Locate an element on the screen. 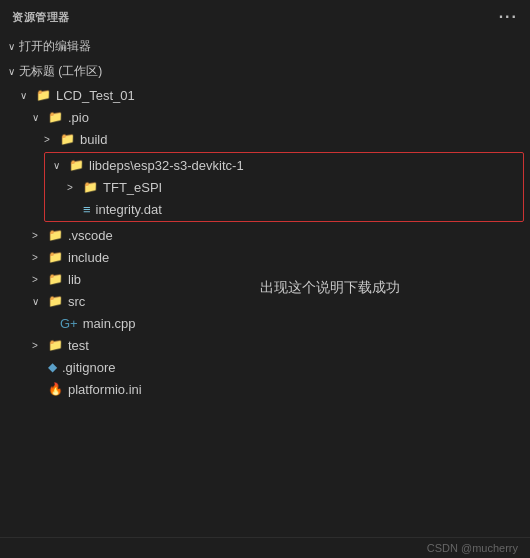  folder-build: > 📁 build is located at coordinates (265, 139).